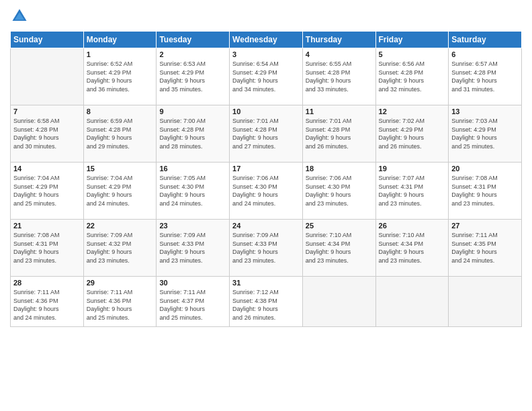 The height and width of the screenshot is (411, 532). What do you see at coordinates (120, 40) in the screenshot?
I see `calendar-weekday-monday: Monday` at bounding box center [120, 40].